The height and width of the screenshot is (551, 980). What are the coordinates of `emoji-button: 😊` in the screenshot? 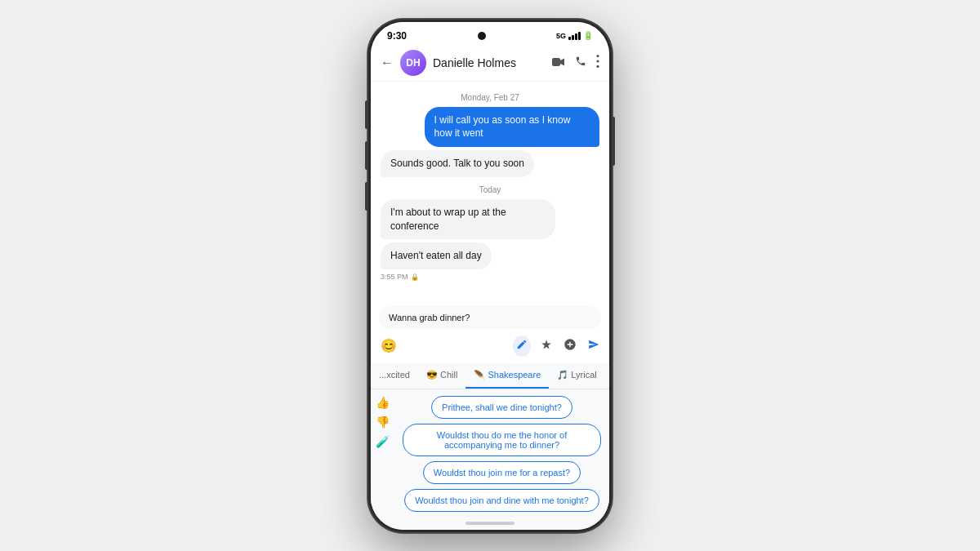 It's located at (389, 346).